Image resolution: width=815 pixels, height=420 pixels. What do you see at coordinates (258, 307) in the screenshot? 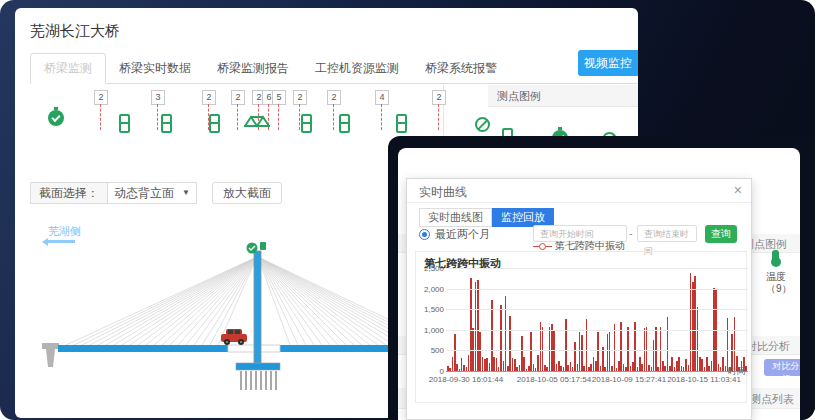
I see `bridge-tower` at bounding box center [258, 307].